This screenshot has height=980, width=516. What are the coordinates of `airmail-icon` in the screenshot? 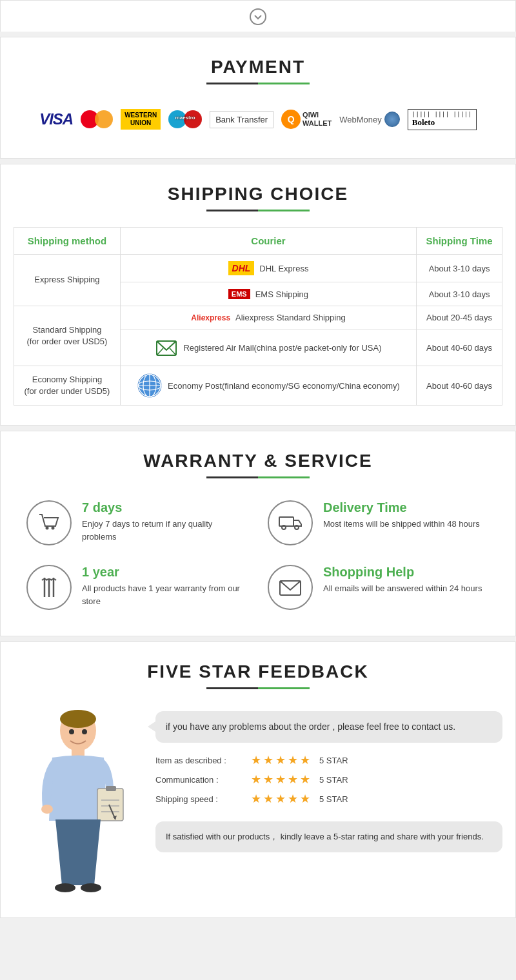 It's located at (166, 348).